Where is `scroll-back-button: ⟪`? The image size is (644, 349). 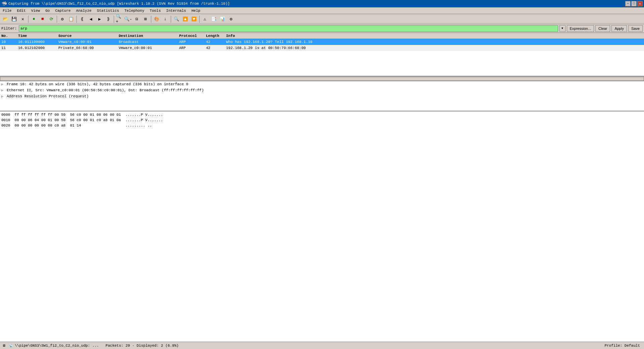 scroll-back-button: ⟪ is located at coordinates (82, 19).